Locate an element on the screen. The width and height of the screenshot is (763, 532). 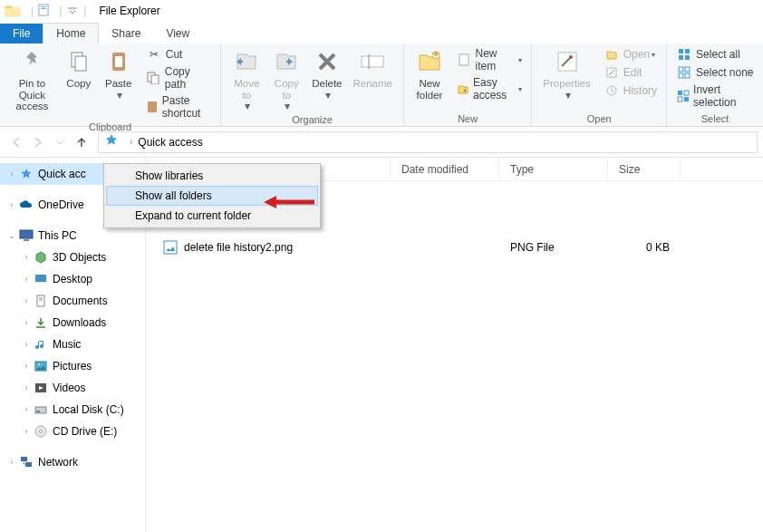
sidebar-item-cd-drive: ›CD Drive (E:) is located at coordinates (72, 431).